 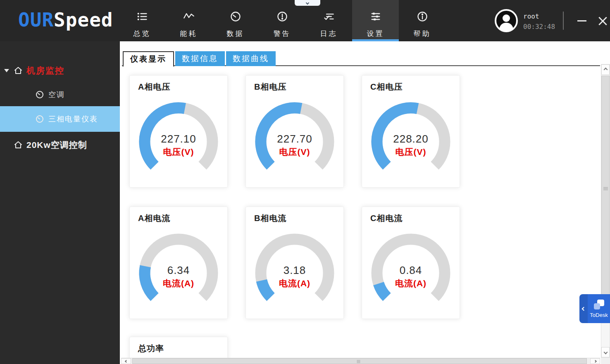 What do you see at coordinates (295, 269) in the screenshot?
I see `gauge-chart: 3.18 电流(A)` at bounding box center [295, 269].